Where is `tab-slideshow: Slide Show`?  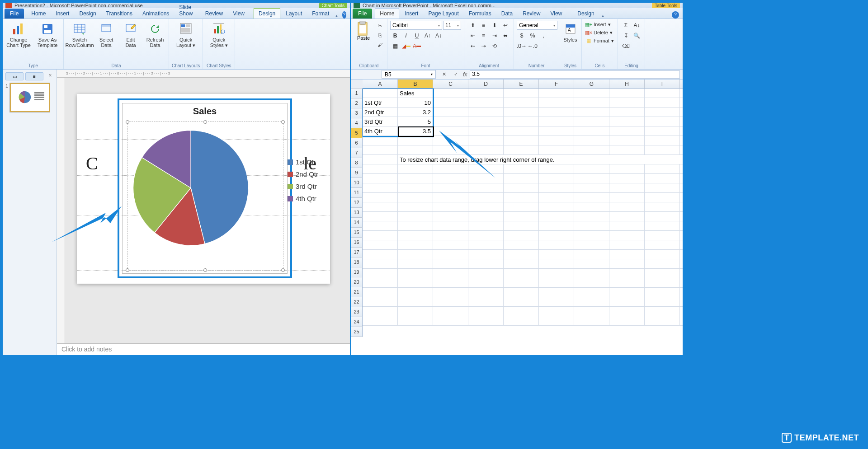
tab-slideshow: Slide Show is located at coordinates (187, 10).